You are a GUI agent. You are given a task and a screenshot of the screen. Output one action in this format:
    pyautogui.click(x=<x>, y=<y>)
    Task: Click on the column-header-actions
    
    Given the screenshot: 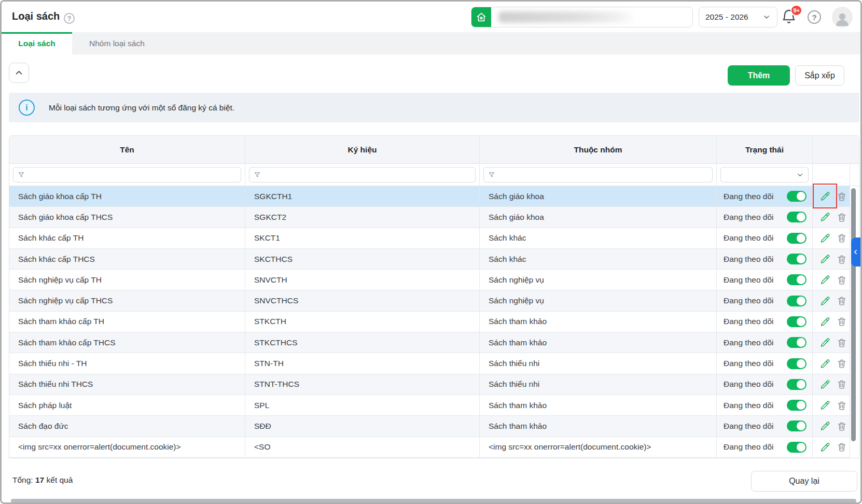 What is the action you would take?
    pyautogui.click(x=831, y=150)
    